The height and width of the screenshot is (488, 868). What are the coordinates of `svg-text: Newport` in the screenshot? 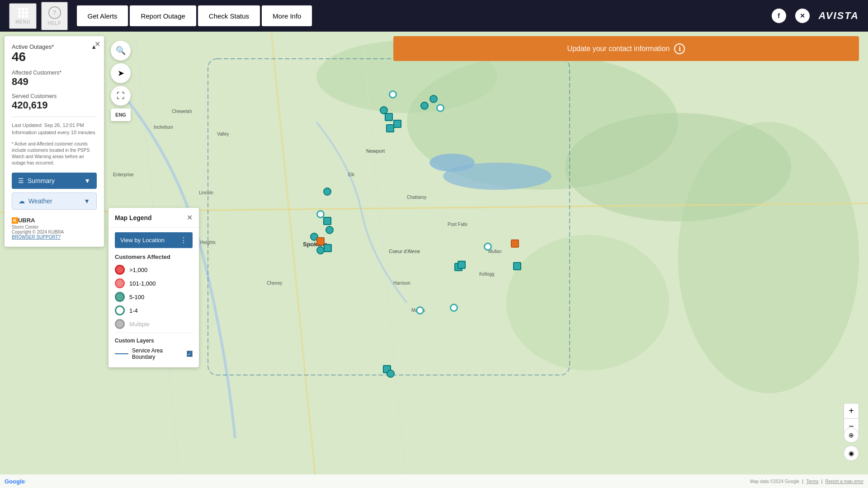 It's located at (375, 151).